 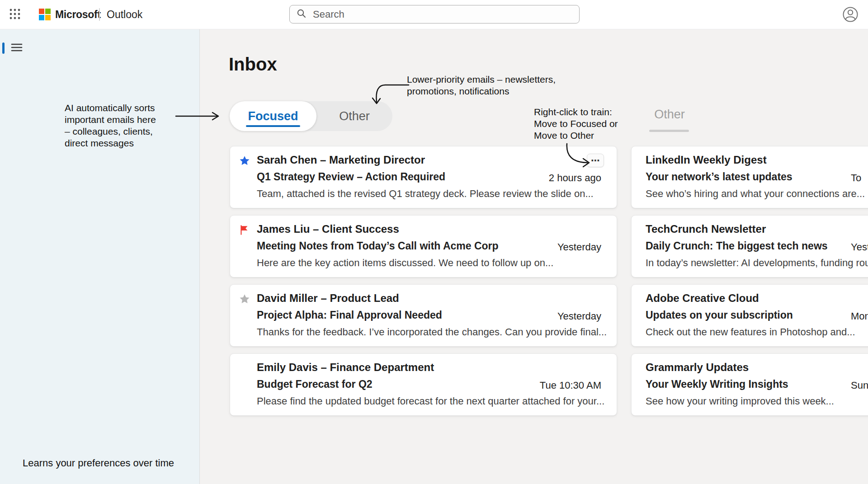 What do you see at coordinates (245, 230) in the screenshot?
I see `flag-icon` at bounding box center [245, 230].